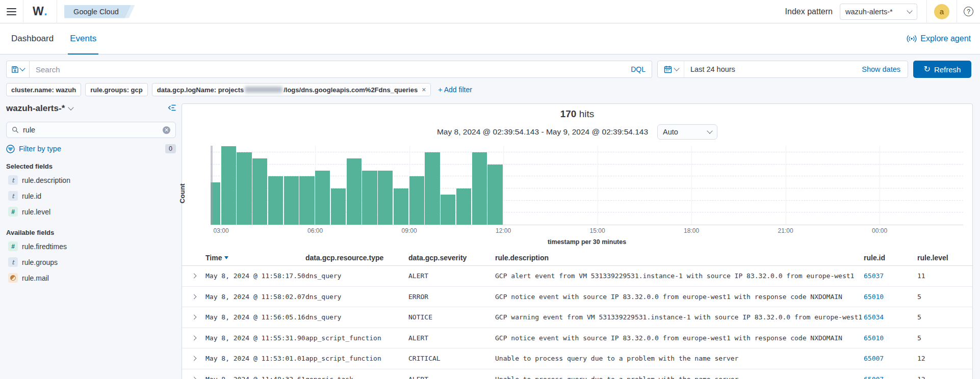  I want to click on show-dates-link: Show dates, so click(885, 69).